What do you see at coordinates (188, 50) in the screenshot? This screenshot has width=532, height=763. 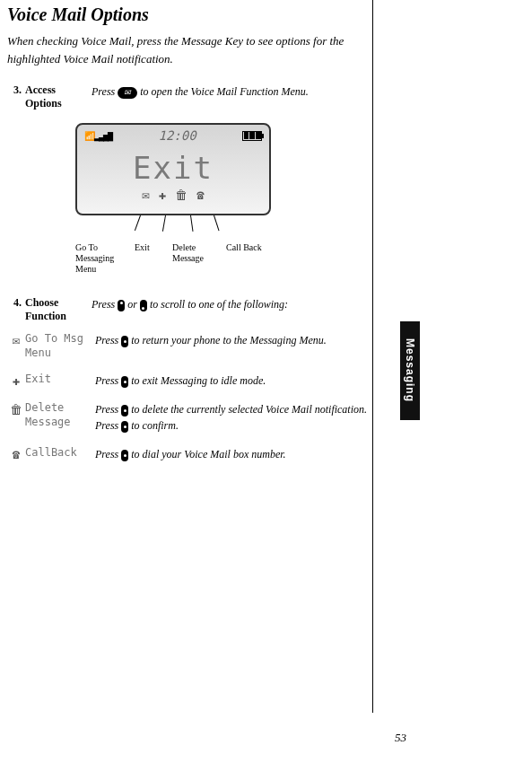 I see `intro-text: When checking Voice Mail, press the Mess…` at bounding box center [188, 50].